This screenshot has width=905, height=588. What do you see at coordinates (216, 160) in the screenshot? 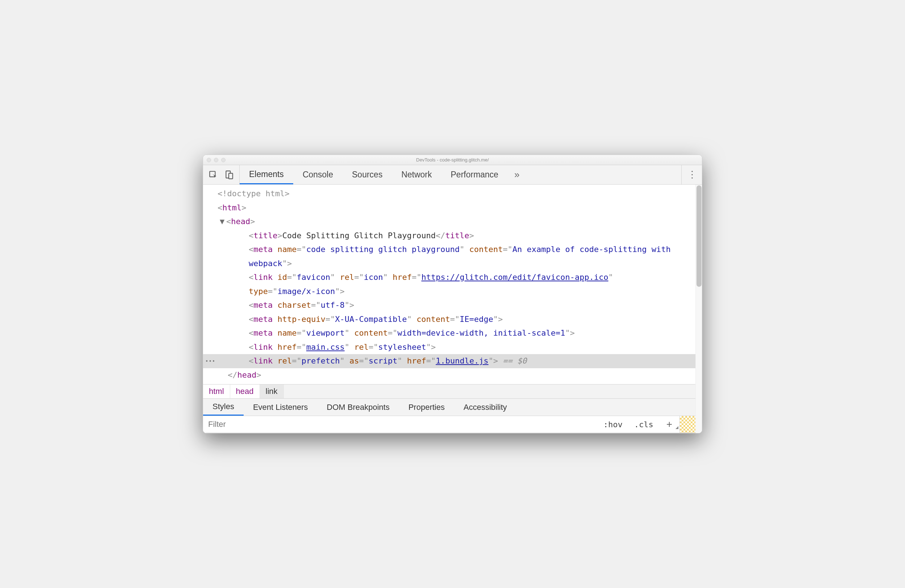
I see `minimize-window-button` at bounding box center [216, 160].